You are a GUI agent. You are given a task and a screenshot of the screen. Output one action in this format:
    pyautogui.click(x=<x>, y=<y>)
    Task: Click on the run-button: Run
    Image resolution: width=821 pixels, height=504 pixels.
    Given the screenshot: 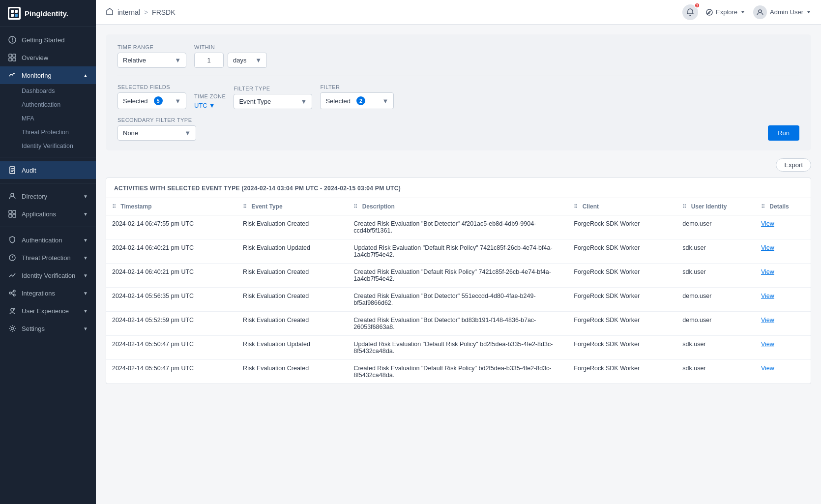 What is the action you would take?
    pyautogui.click(x=784, y=133)
    